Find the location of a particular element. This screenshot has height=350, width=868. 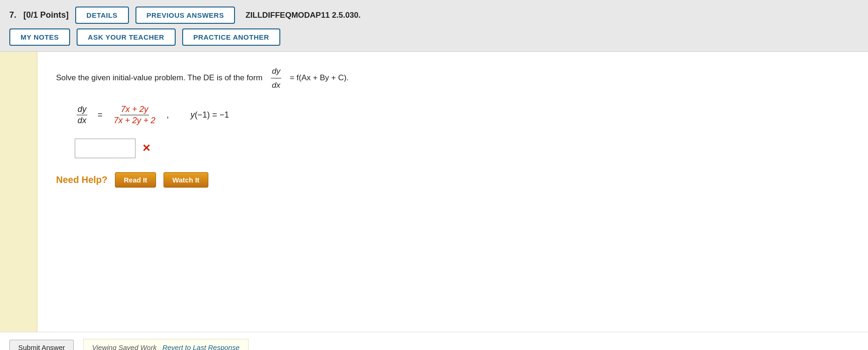

need-help-row: Need Help? Read It Watch It is located at coordinates (453, 180).